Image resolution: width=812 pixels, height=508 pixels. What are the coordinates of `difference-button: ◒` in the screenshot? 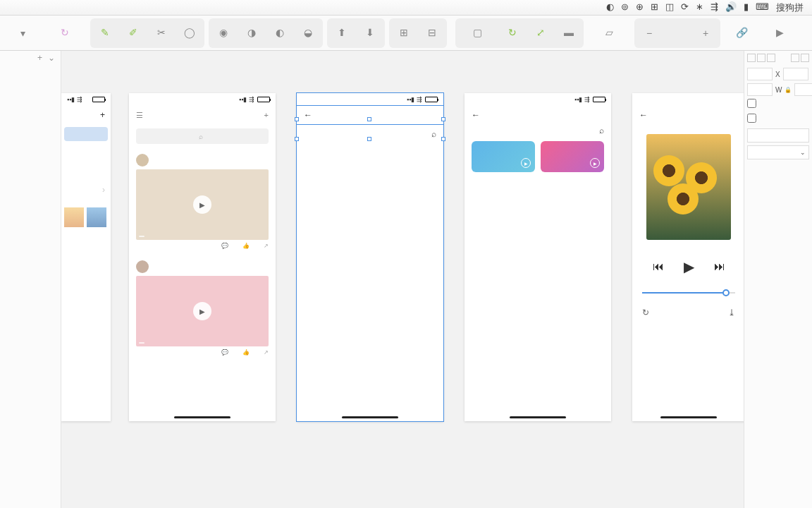 It's located at (308, 33).